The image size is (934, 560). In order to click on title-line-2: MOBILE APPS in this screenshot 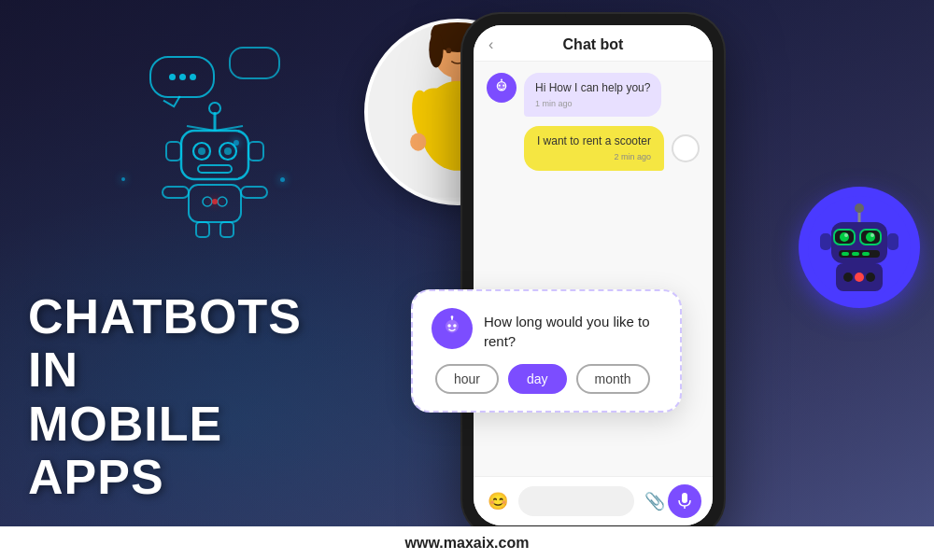, I will do `click(196, 451)`.